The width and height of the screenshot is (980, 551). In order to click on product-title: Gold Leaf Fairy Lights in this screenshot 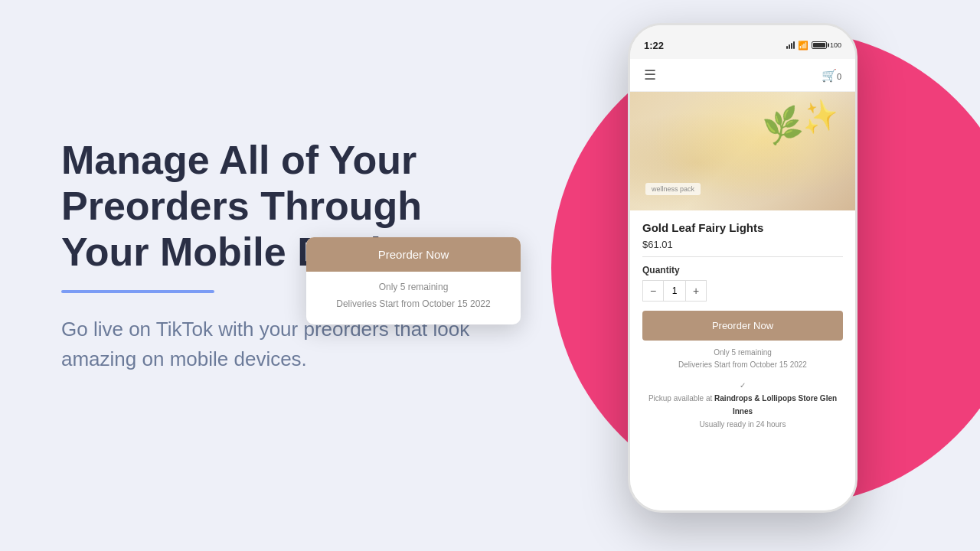, I will do `click(743, 228)`.